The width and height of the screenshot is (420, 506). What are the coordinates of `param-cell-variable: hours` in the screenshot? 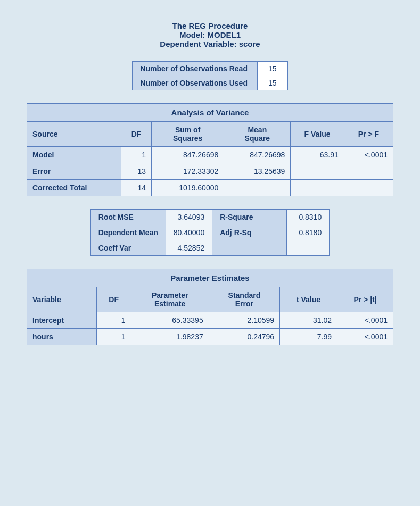 It's located at (62, 337).